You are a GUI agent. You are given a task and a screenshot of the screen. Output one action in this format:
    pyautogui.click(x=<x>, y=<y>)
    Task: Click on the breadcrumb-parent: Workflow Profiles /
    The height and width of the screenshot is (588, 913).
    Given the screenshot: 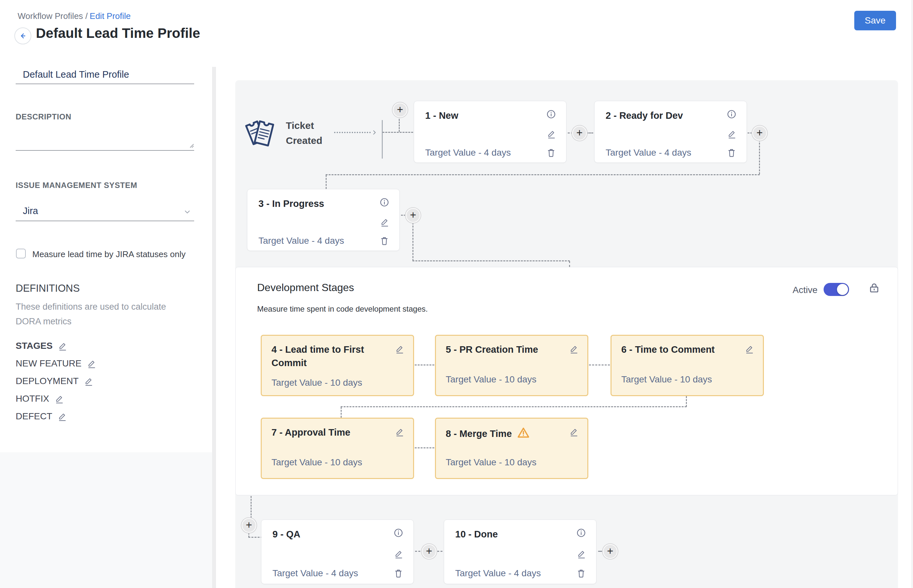 What is the action you would take?
    pyautogui.click(x=53, y=16)
    